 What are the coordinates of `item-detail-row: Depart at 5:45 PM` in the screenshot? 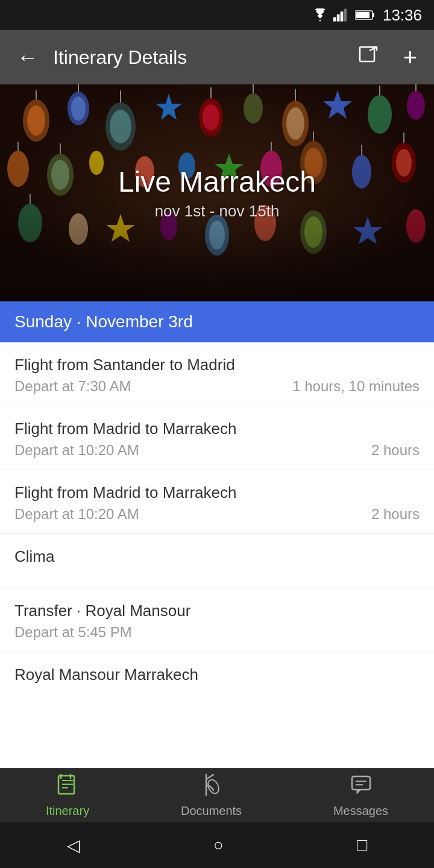 It's located at (217, 632).